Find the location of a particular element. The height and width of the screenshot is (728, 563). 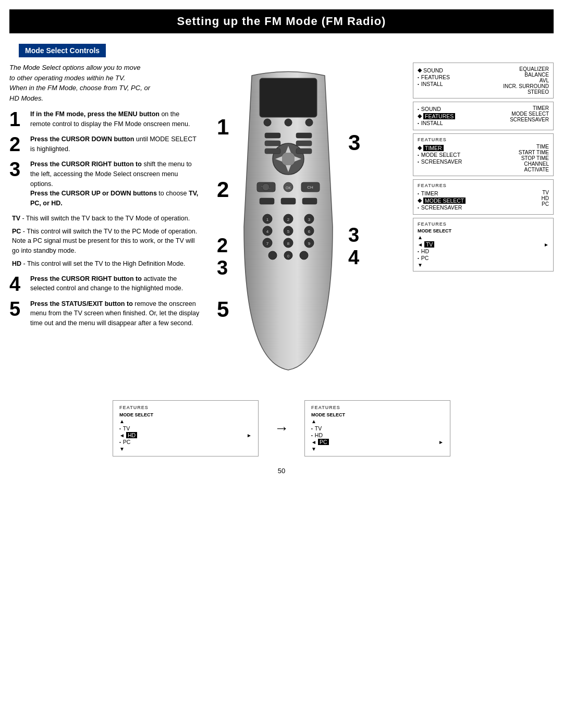

br-pc-arrow-left: ◄ is located at coordinates (314, 442).